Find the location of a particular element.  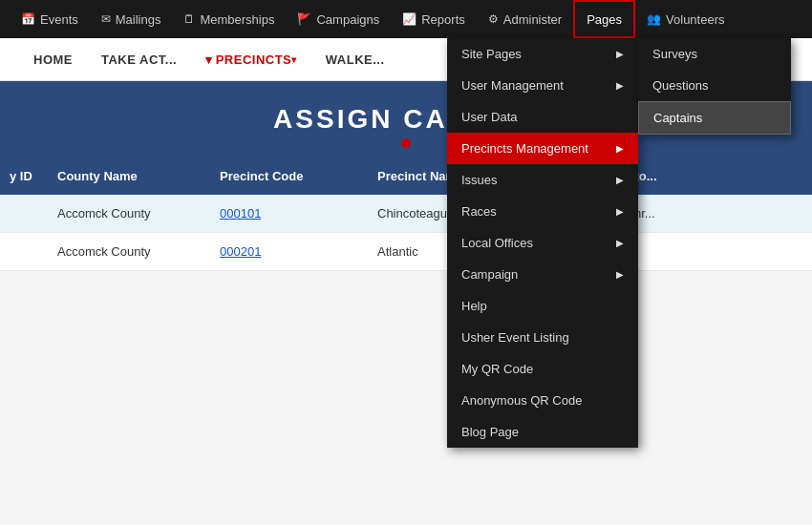

memberships-icon: 🗒 is located at coordinates (189, 19).